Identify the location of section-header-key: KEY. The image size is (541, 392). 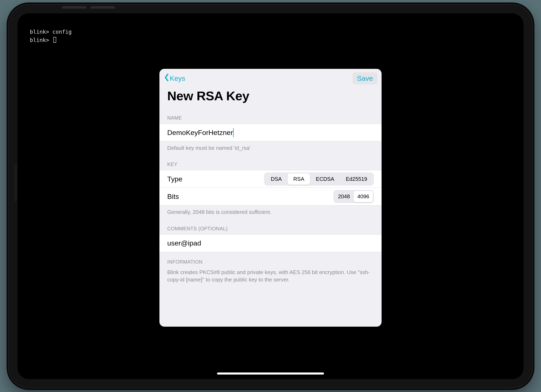
(270, 161).